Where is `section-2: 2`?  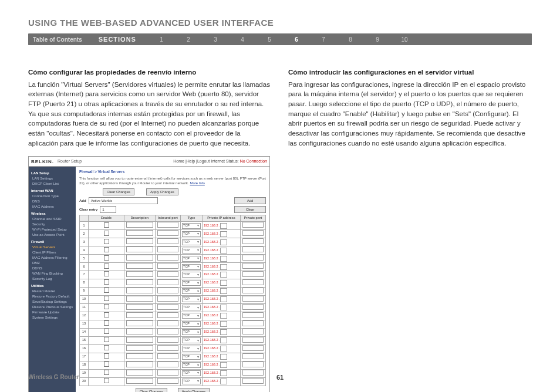
section-2: 2 is located at coordinates (188, 40).